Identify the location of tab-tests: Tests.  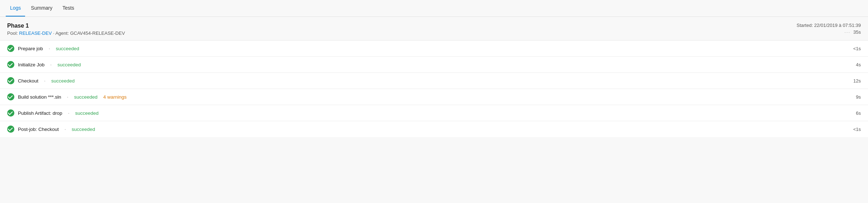
(68, 8).